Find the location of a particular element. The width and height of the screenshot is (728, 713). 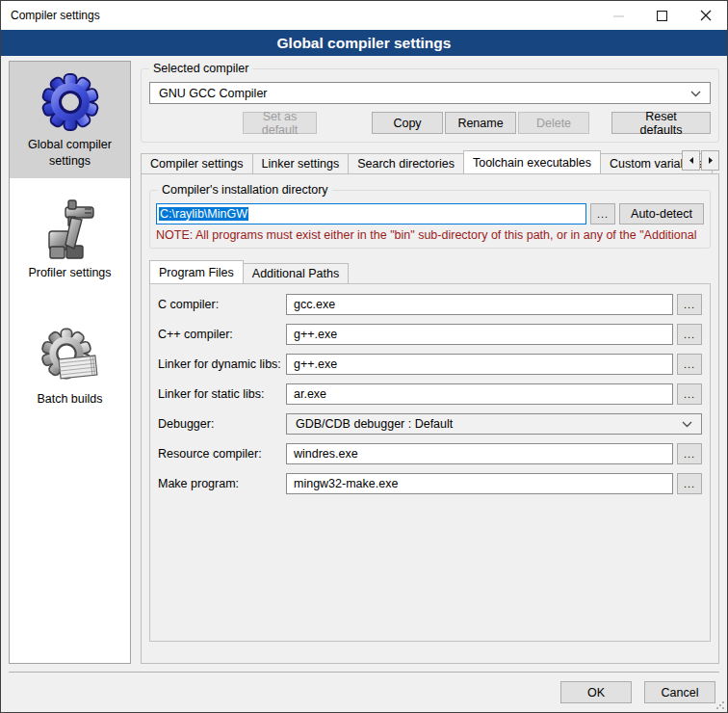

set-as-default-button: Set as default is located at coordinates (279, 123).